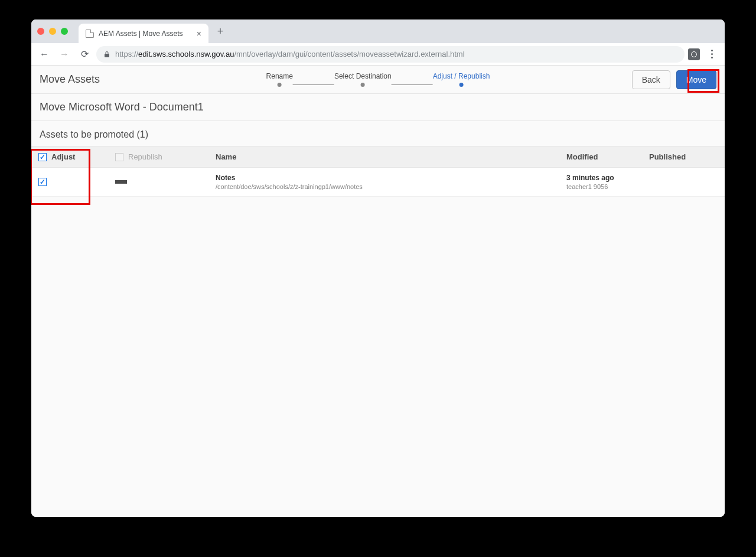  What do you see at coordinates (158, 157) in the screenshot?
I see `column-republish: Republish` at bounding box center [158, 157].